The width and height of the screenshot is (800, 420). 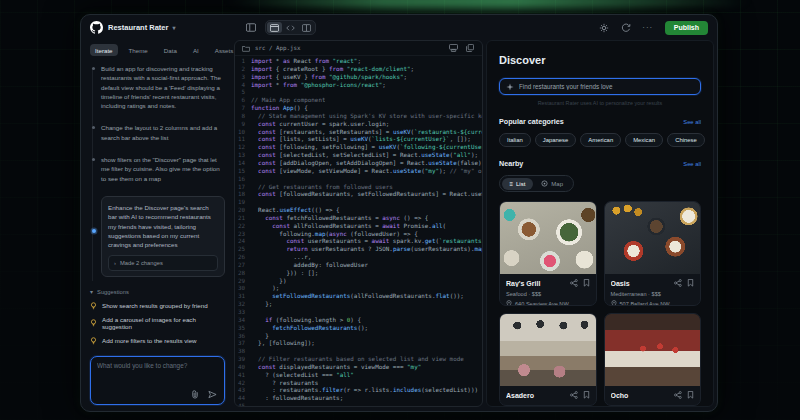 What do you see at coordinates (195, 394) in the screenshot?
I see `attach-icon-button` at bounding box center [195, 394].